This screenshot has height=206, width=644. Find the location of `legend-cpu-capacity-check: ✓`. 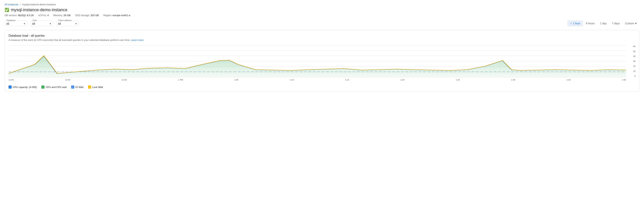

legend-cpu-capacity-check: ✓ is located at coordinates (10, 87).